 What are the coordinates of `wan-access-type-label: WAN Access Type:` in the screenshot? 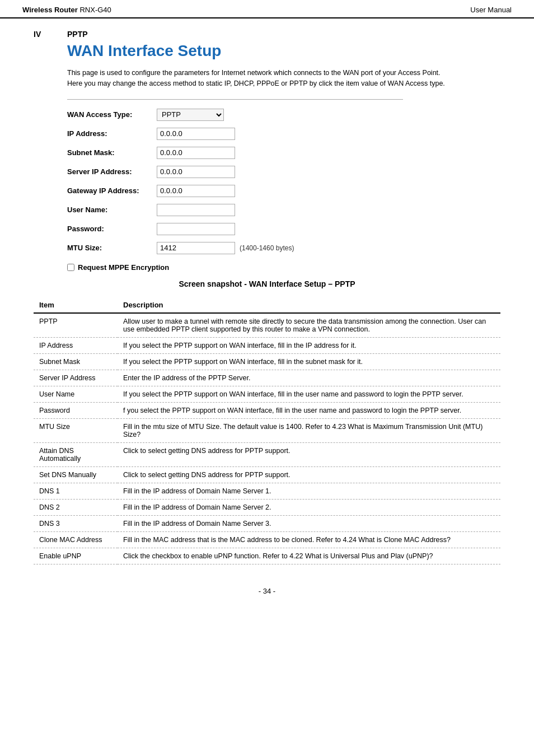 It's located at (112, 114).